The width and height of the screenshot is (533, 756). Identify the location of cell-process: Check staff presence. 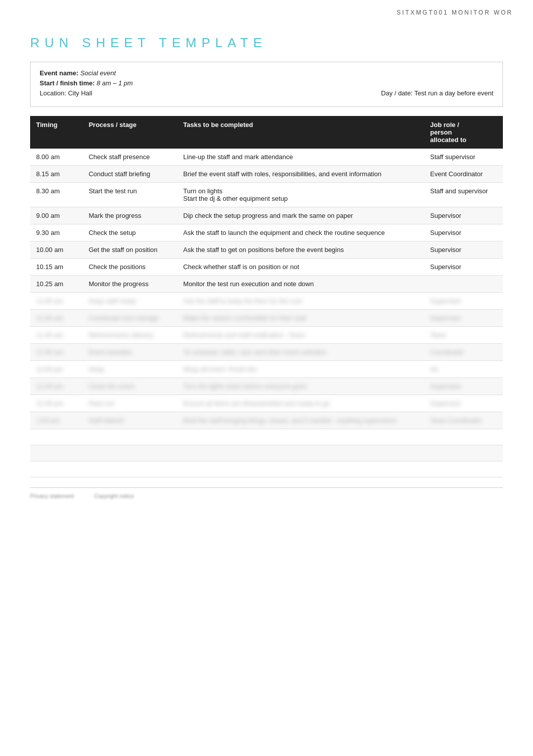
(130, 157).